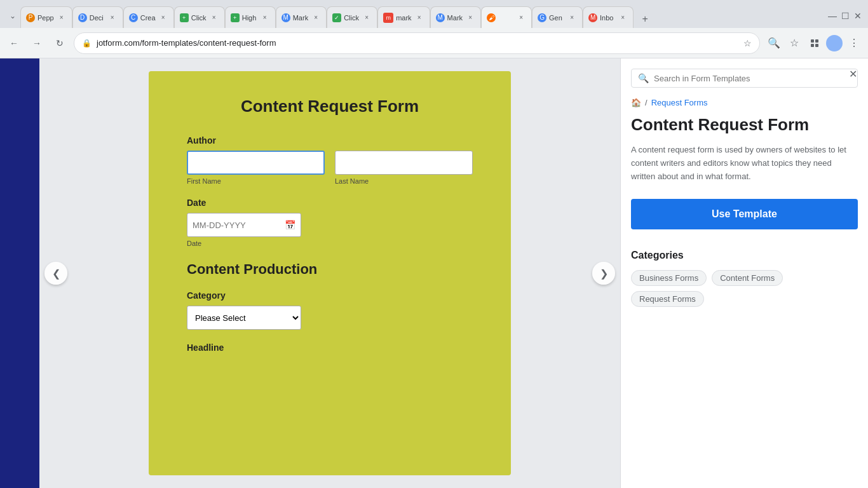 The width and height of the screenshot is (868, 488). What do you see at coordinates (234, 225) in the screenshot?
I see `date-text-input` at bounding box center [234, 225].